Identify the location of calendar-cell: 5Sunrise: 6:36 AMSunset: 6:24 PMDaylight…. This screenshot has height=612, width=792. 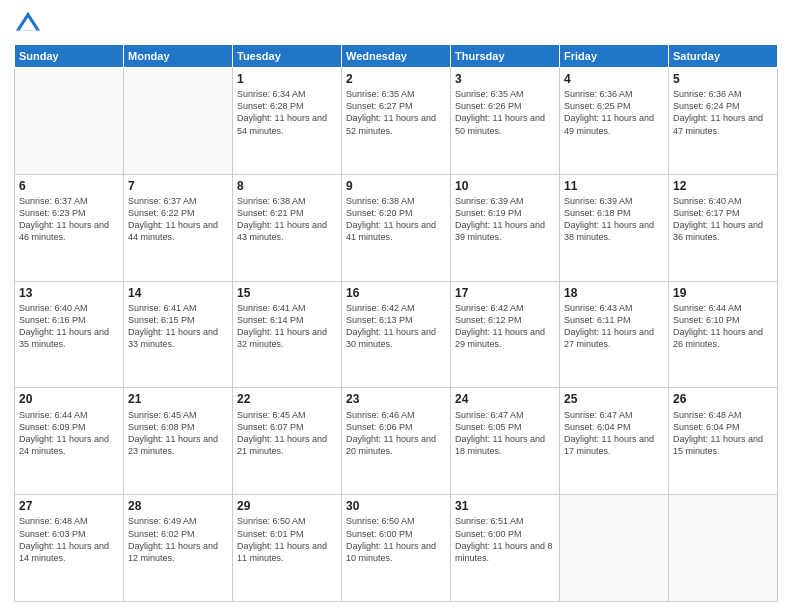
(724, 122).